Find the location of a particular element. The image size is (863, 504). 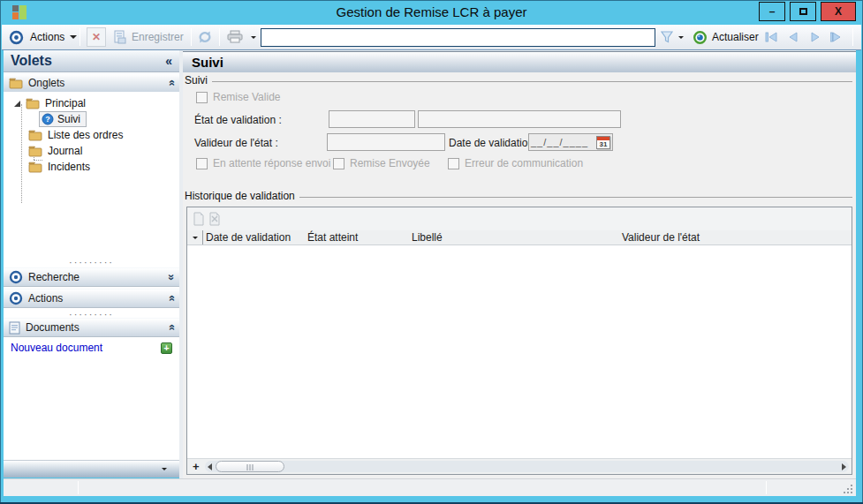

tree-item-suivi: ? Suivi is located at coordinates (92, 119).